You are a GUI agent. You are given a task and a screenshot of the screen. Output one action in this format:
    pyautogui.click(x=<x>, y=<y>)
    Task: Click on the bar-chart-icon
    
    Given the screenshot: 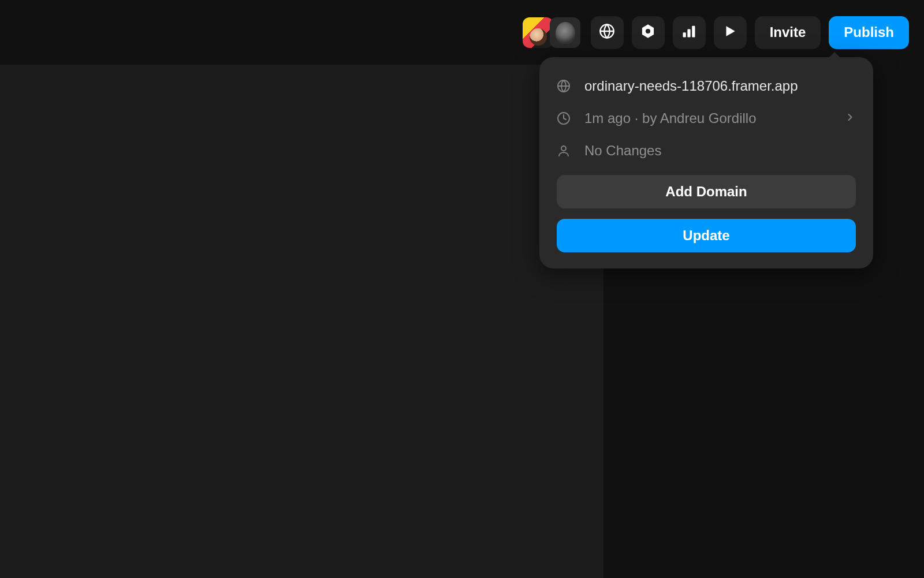 What is the action you would take?
    pyautogui.click(x=689, y=32)
    